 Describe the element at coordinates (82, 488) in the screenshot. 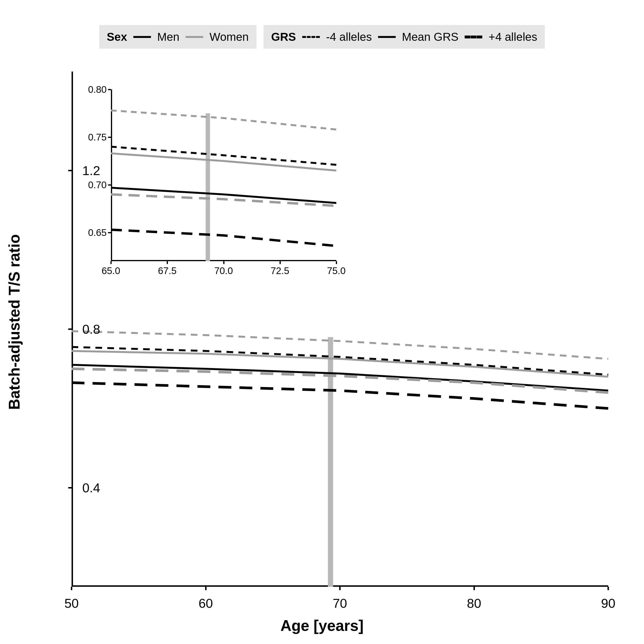

I see `y-tick-label: 0.4` at that location.